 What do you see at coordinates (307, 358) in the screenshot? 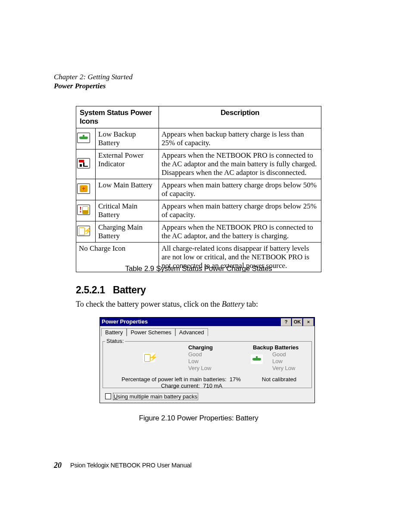
I see `backup-battery-column: Good Low Very Low` at bounding box center [307, 358].